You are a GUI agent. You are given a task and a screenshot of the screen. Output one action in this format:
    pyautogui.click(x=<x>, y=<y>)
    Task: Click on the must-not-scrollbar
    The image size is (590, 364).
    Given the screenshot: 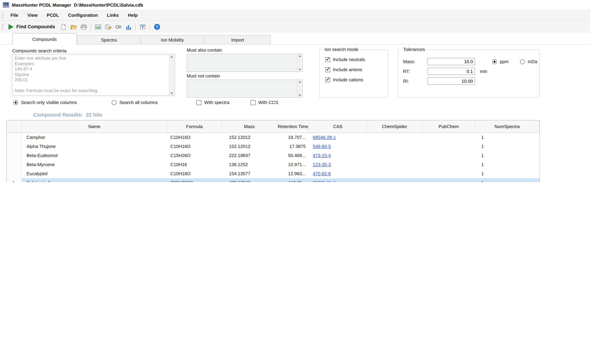 What is the action you would take?
    pyautogui.click(x=300, y=89)
    